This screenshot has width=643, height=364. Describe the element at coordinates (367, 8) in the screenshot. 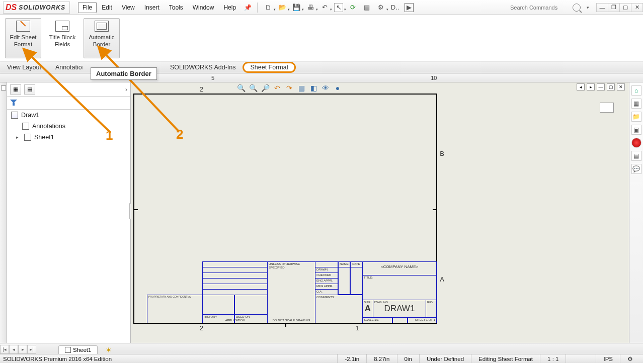

I see `options-list-icon: ▤` at that location.